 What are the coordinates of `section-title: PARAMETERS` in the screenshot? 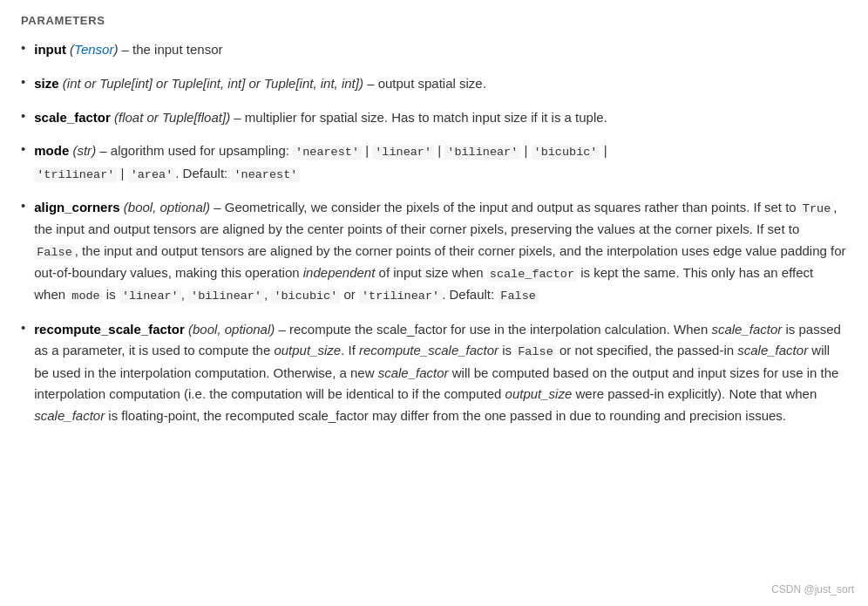 It's located at (434, 21).